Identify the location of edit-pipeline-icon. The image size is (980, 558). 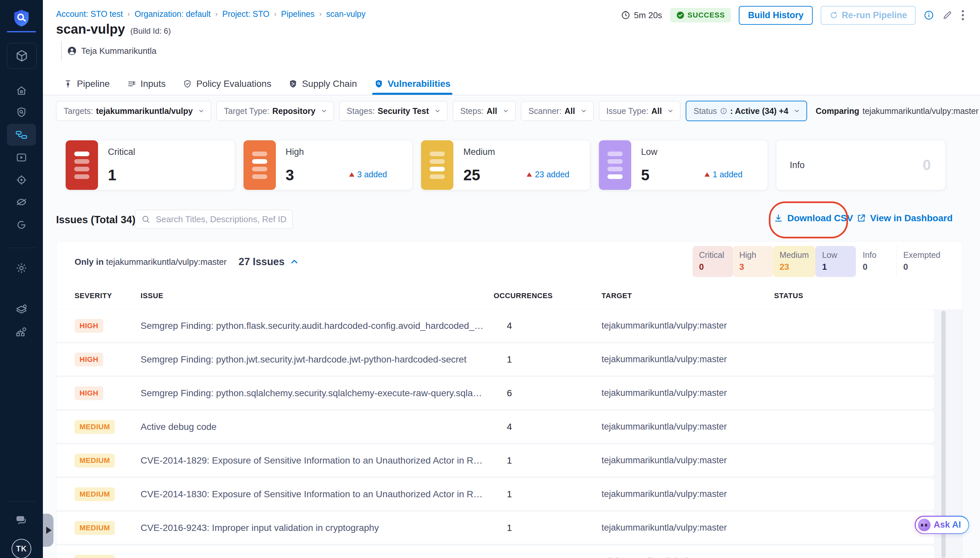
(947, 15).